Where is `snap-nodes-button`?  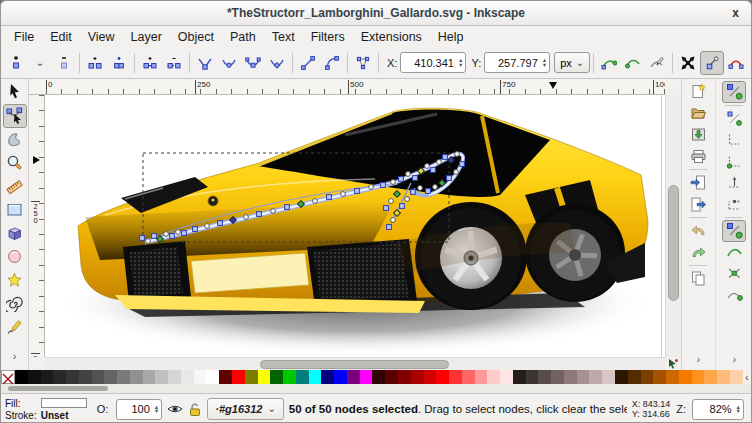 snap-nodes-button is located at coordinates (734, 231).